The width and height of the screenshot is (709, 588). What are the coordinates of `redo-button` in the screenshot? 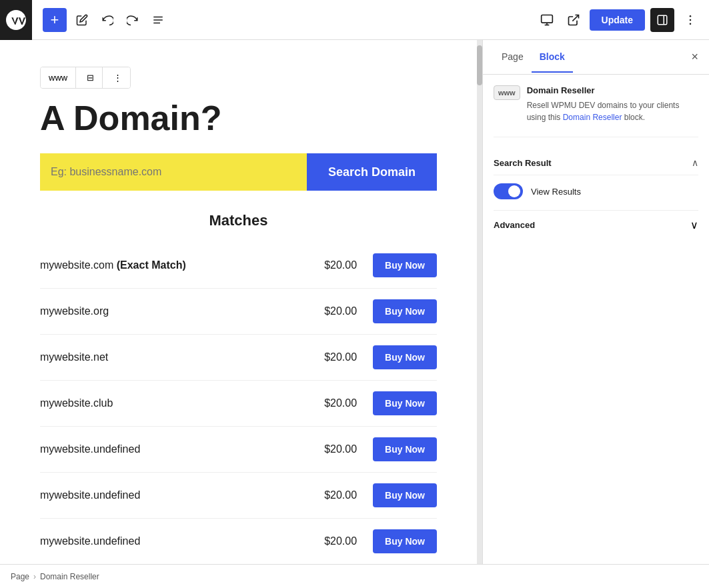 It's located at (133, 20).